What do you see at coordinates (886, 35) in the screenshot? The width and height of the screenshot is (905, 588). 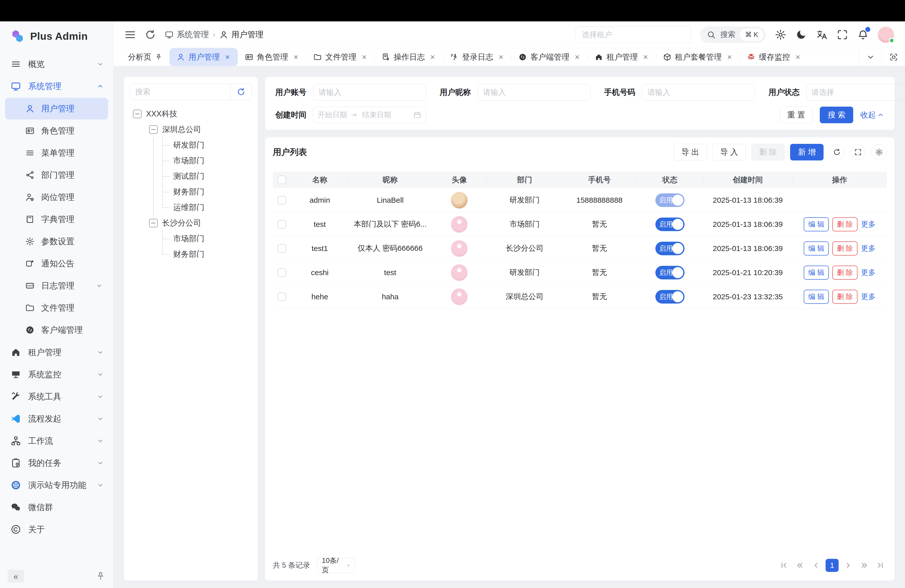 I see `user-avatar` at bounding box center [886, 35].